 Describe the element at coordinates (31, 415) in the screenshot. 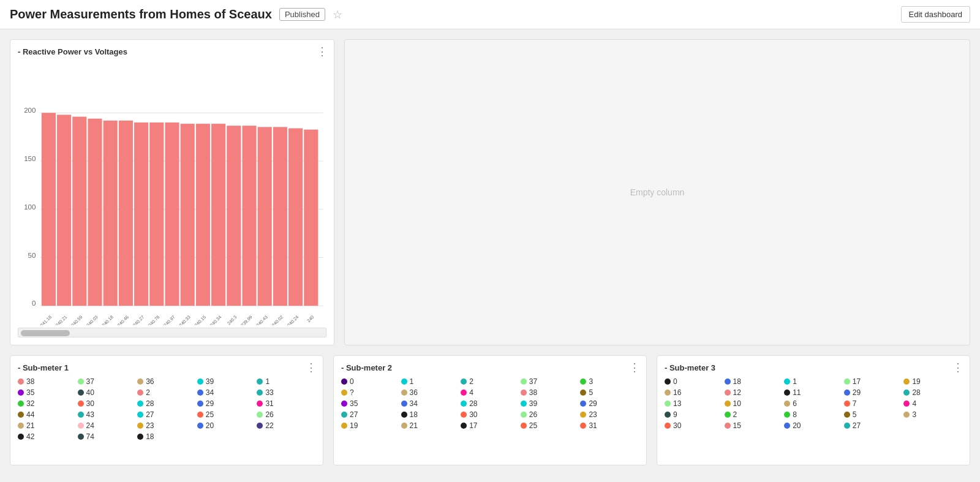

I see `legend-label: 44` at that location.